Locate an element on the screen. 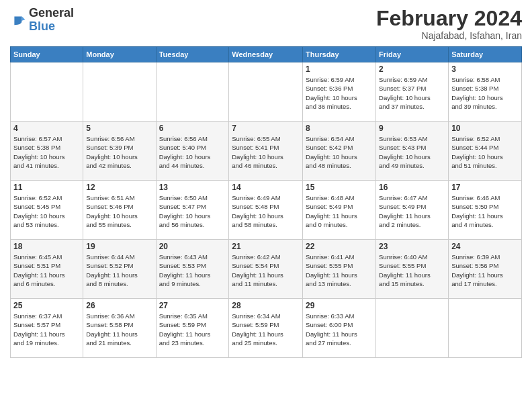 The image size is (532, 411). day-number: 26 is located at coordinates (120, 306).